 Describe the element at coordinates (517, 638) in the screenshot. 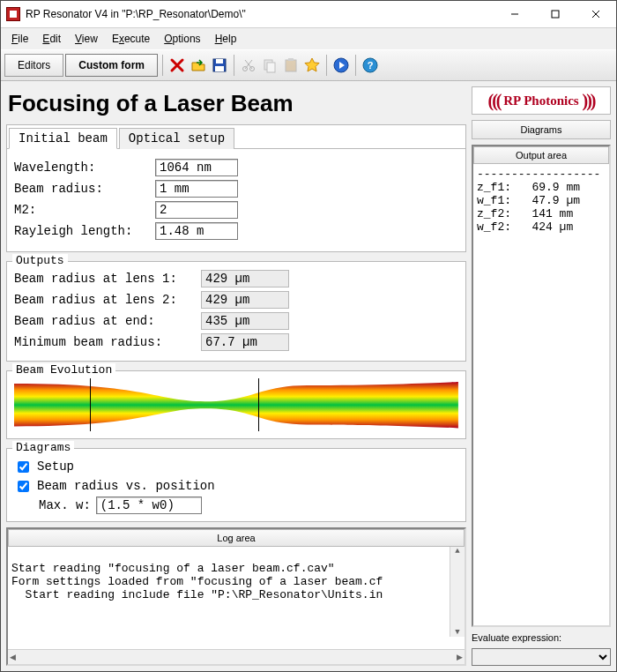

I see `eval-label: Evaluate expression:` at that location.